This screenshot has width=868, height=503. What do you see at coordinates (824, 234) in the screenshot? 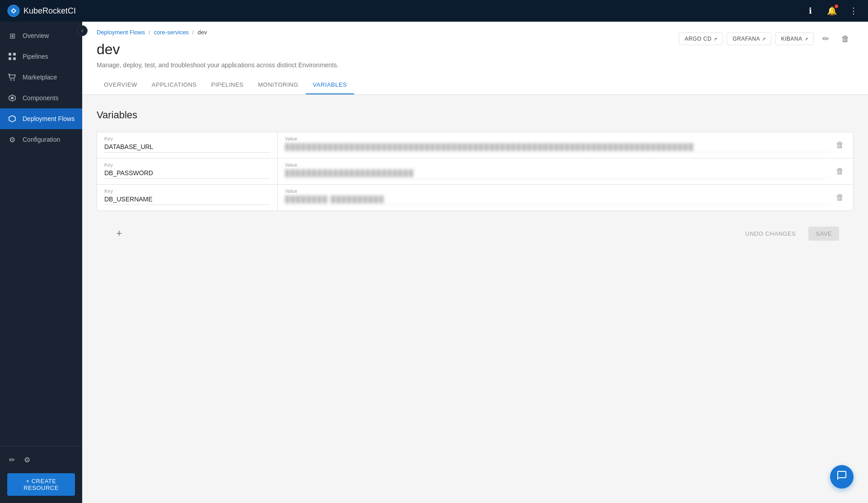
I see `save-button: SAVE` at bounding box center [824, 234].